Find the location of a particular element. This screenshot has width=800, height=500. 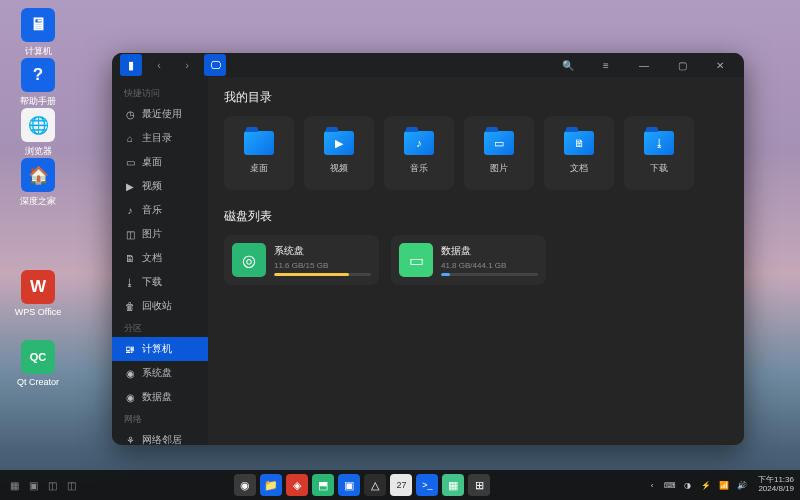

folder-icon: ▮ is located at coordinates (131, 66).